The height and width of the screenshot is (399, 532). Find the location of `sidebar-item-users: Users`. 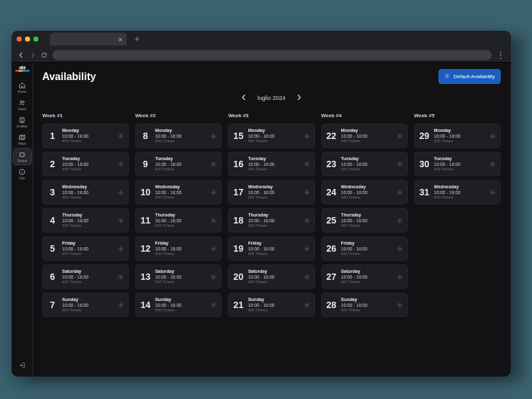

sidebar-item-users: Users is located at coordinates (22, 105).